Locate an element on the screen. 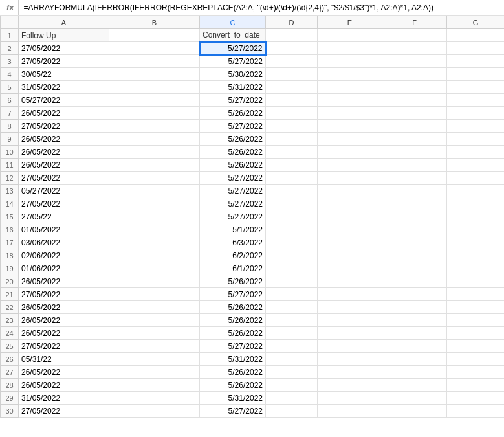 The height and width of the screenshot is (437, 504). cell-G9 is located at coordinates (476, 139).